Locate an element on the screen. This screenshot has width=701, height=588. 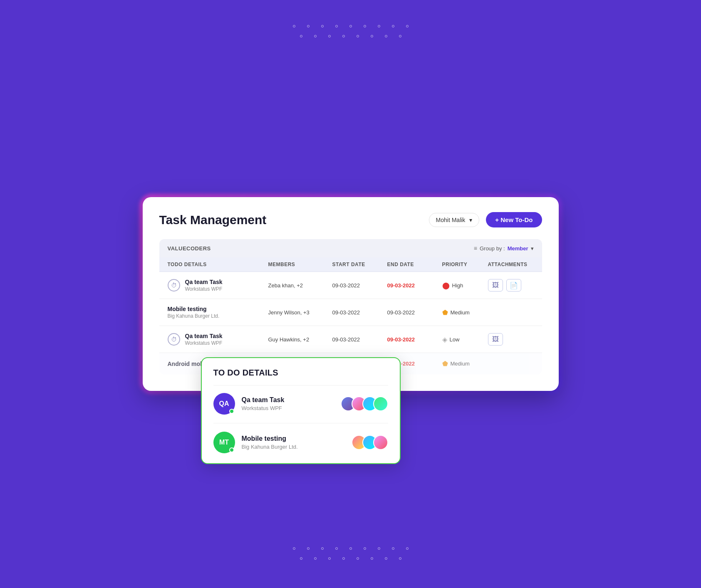
group-by-chevron-icon: ▾ is located at coordinates (533, 249).